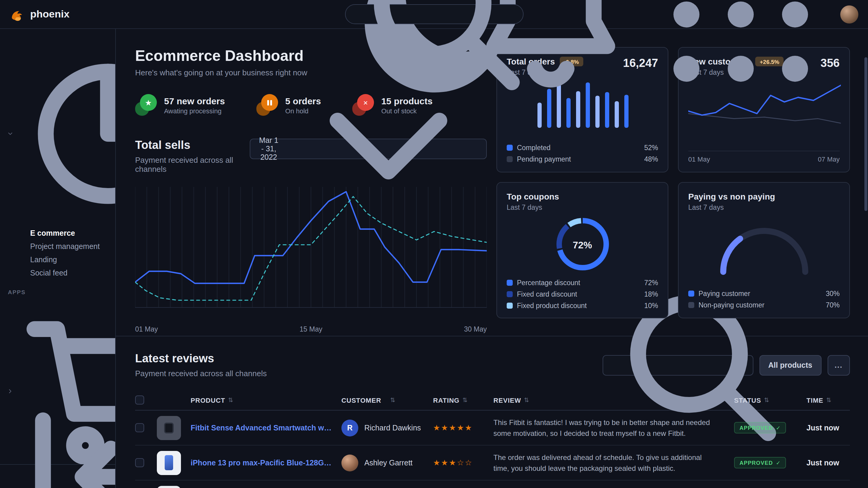 The width and height of the screenshot is (868, 488). What do you see at coordinates (828, 400) in the screenshot?
I see `column-header-time: TIME⇅` at bounding box center [828, 400].